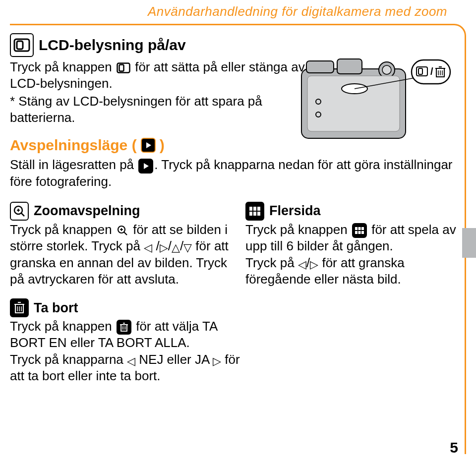 This screenshot has height=464, width=476. I want to click on multi-heading: Flersida, so click(356, 211).